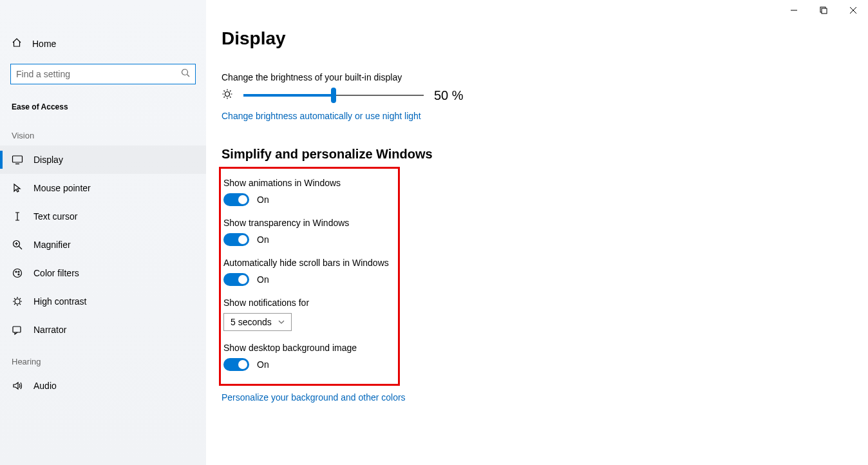 The height and width of the screenshot is (465, 868). Describe the element at coordinates (17, 188) in the screenshot. I see `pointer-icon` at that location.